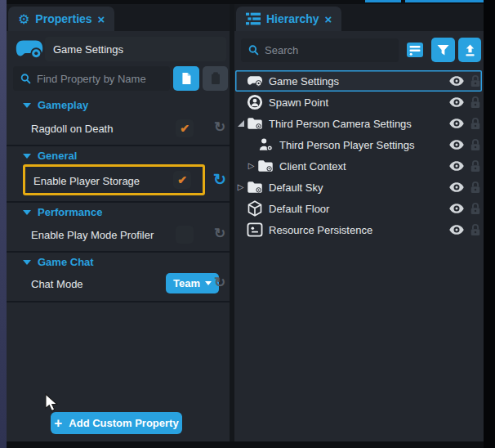  What do you see at coordinates (63, 105) in the screenshot?
I see `section-gameplay-title: Gameplay` at bounding box center [63, 105].